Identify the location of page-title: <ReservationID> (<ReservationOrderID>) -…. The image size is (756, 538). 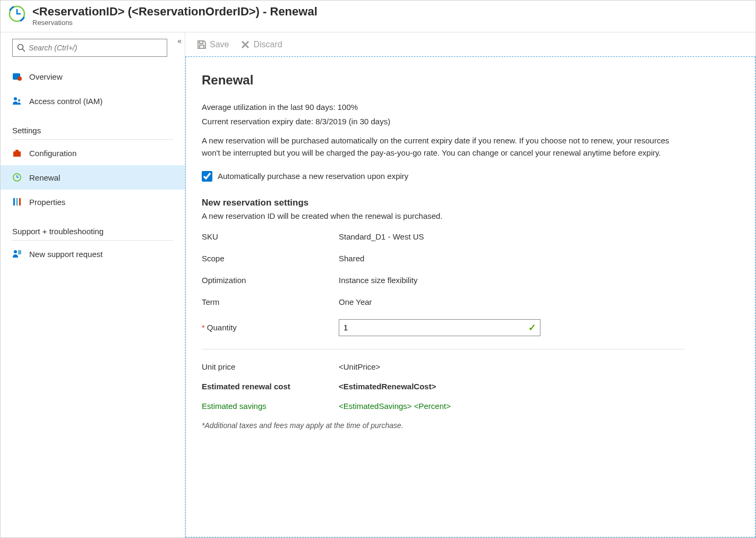
(175, 12).